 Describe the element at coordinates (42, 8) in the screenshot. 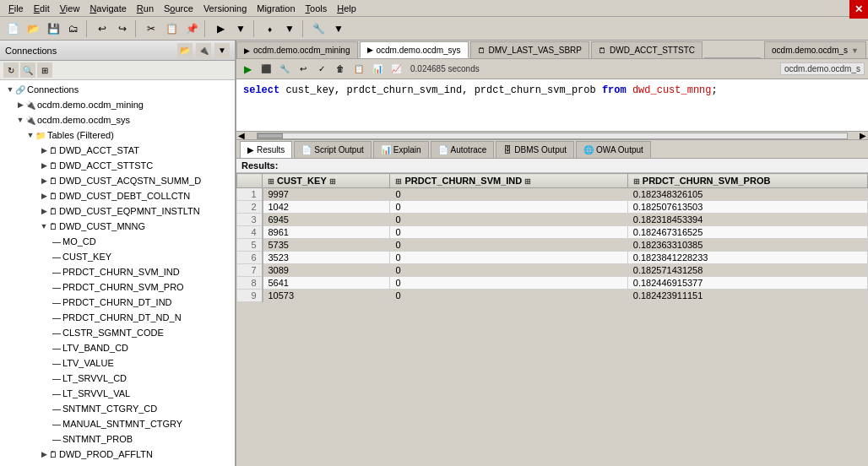

I see `menu-edit: Edit` at that location.